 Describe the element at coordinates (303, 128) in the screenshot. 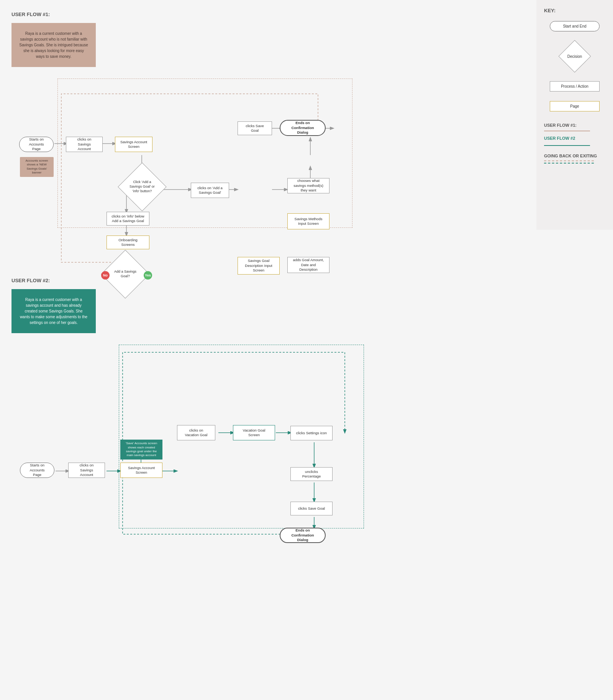

I see `flow1-ends-node: Ends on Confirmation Dialog` at that location.